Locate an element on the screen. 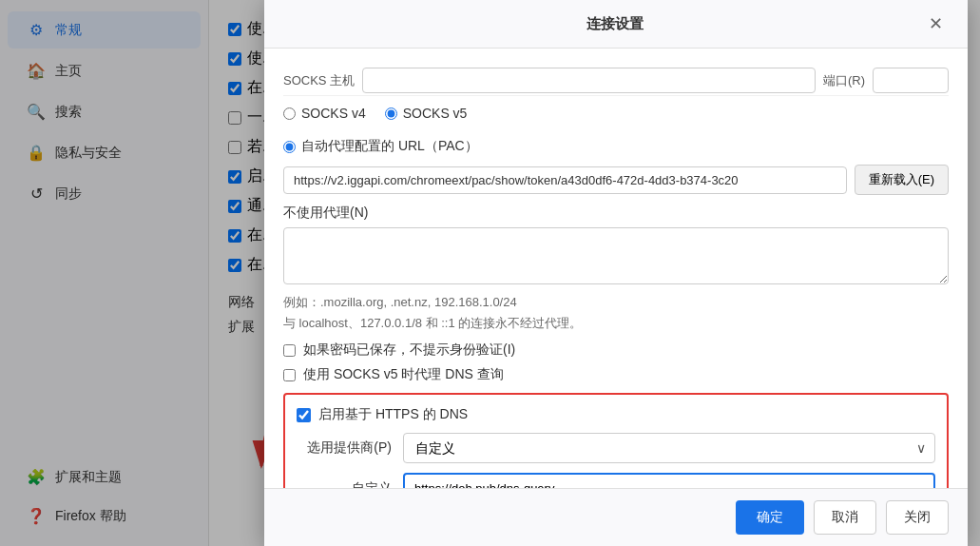 The height and width of the screenshot is (546, 980). localhost-text: 与 localhost、127.0.0.1/8 和 ::1 的连接永不经过代理。 is located at coordinates (616, 323).